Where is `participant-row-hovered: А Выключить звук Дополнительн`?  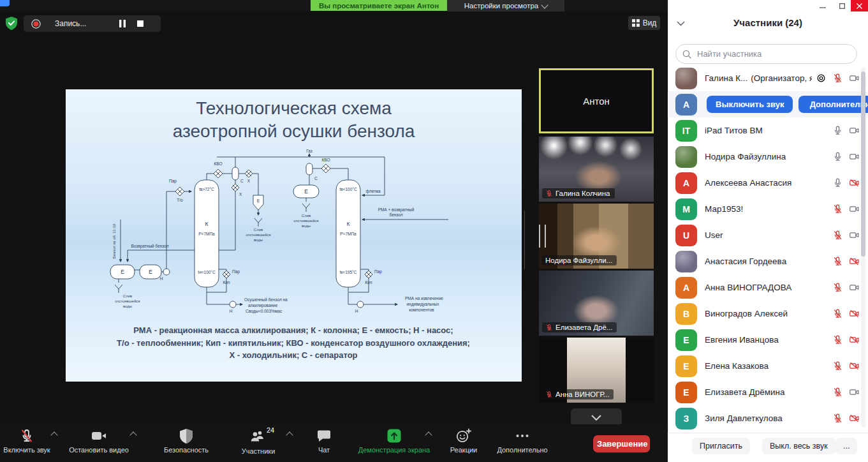
participant-row-hovered: А Выключить звук Дополнительн is located at coordinates (768, 105).